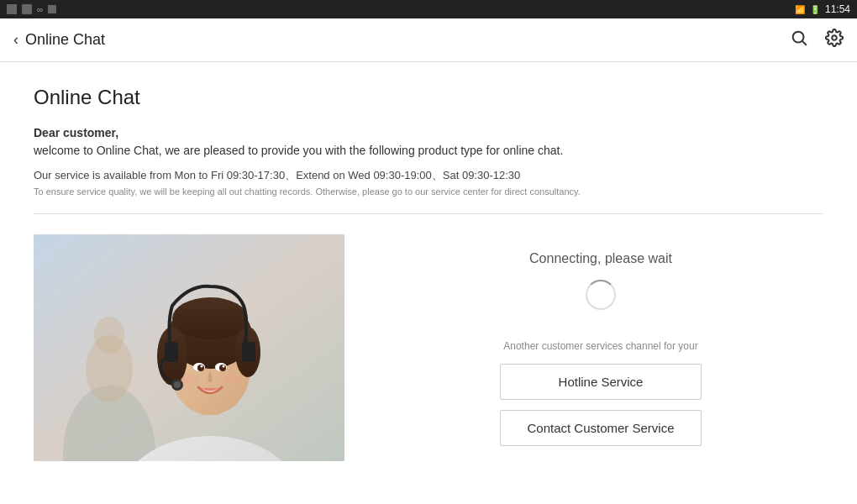 The image size is (857, 504). I want to click on app-bar-left: ‹ Online Chat, so click(59, 40).